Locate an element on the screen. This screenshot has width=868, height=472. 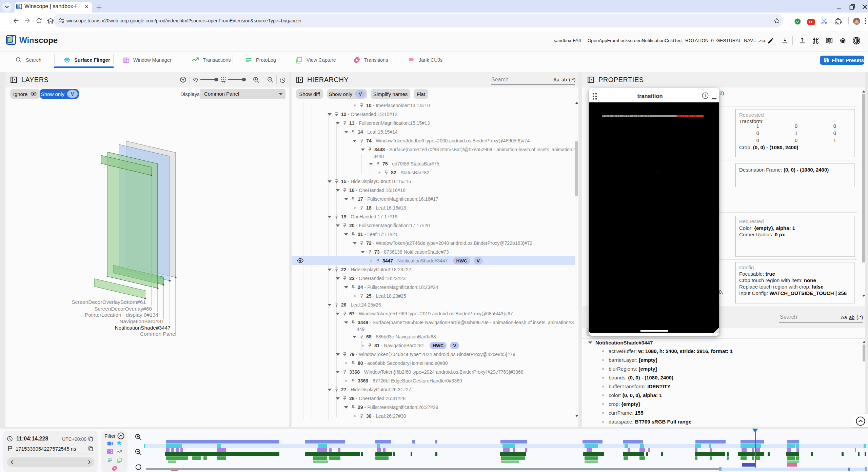
svg-text: ScreenDecorOverlay#60 is located at coordinates (123, 309).